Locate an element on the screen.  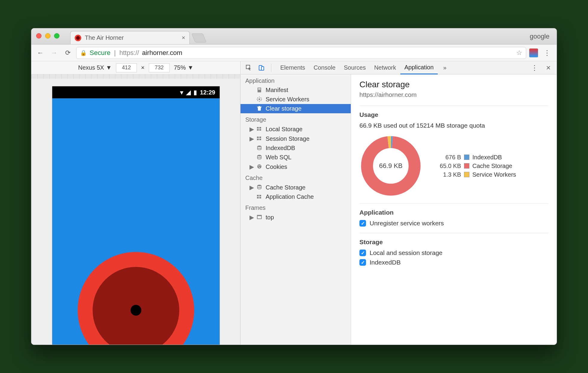
devtools-close-button: ✕ is located at coordinates (548, 68).